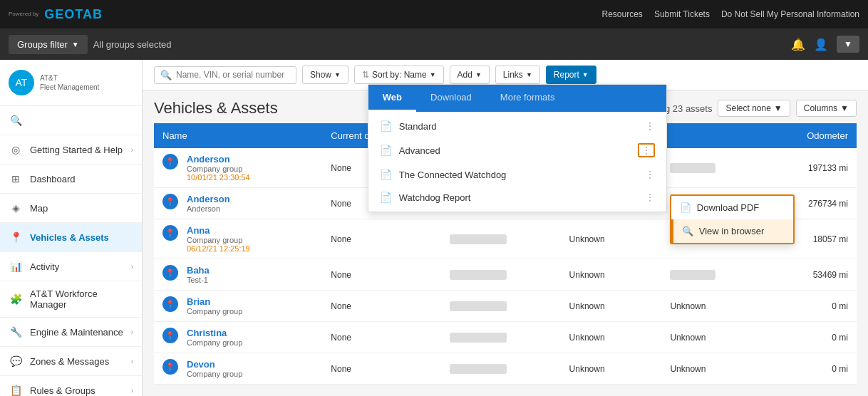 This screenshot has height=396, width=868. Describe the element at coordinates (731, 14) in the screenshot. I see `nav-links: Resources Submit Tickets Do Not Sell My …` at that location.